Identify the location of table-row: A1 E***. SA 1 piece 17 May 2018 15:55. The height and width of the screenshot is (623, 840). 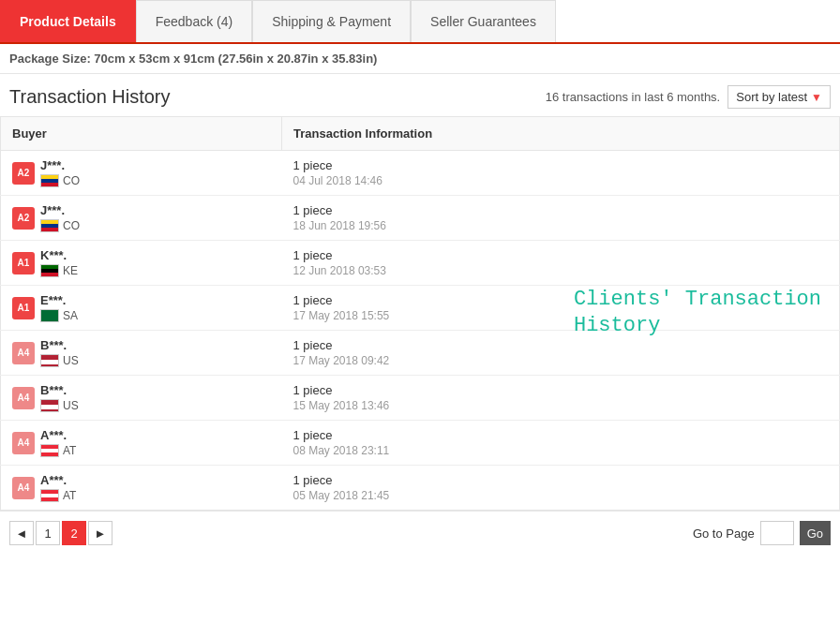
(420, 308).